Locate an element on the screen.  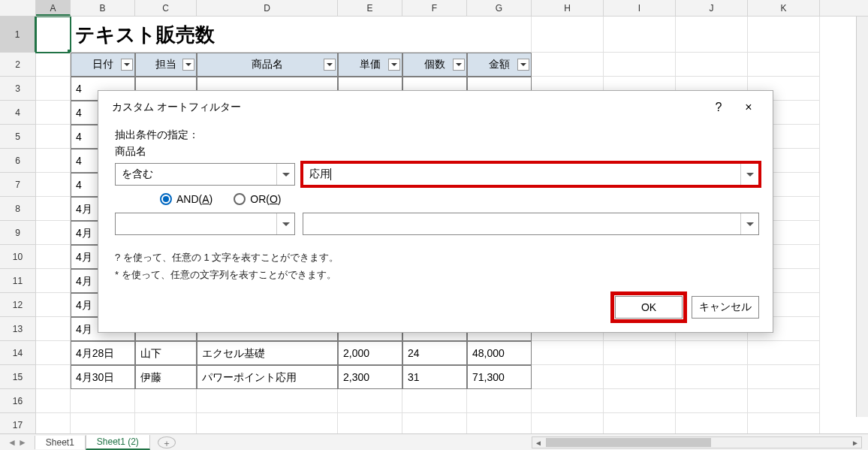
th-qty-label: 個数 is located at coordinates (435, 65).